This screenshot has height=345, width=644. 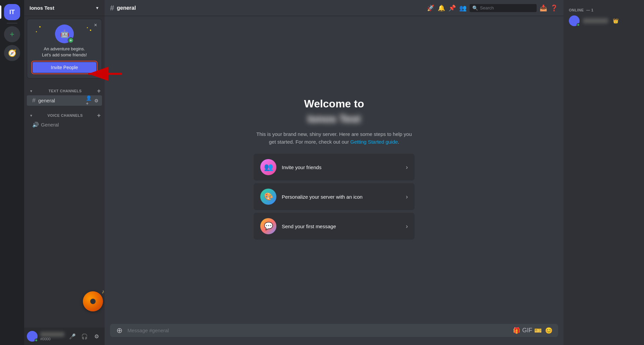 What do you see at coordinates (527, 331) in the screenshot?
I see `gif-button: GIF` at bounding box center [527, 331].